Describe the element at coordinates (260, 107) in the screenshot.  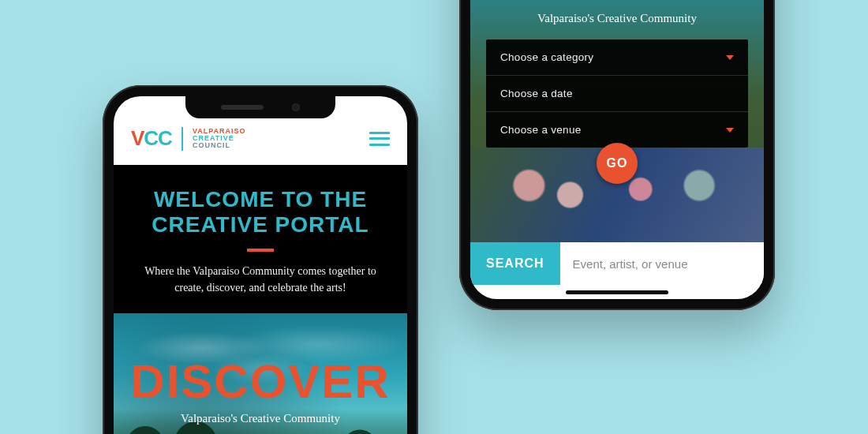
I see `phone-notch` at that location.